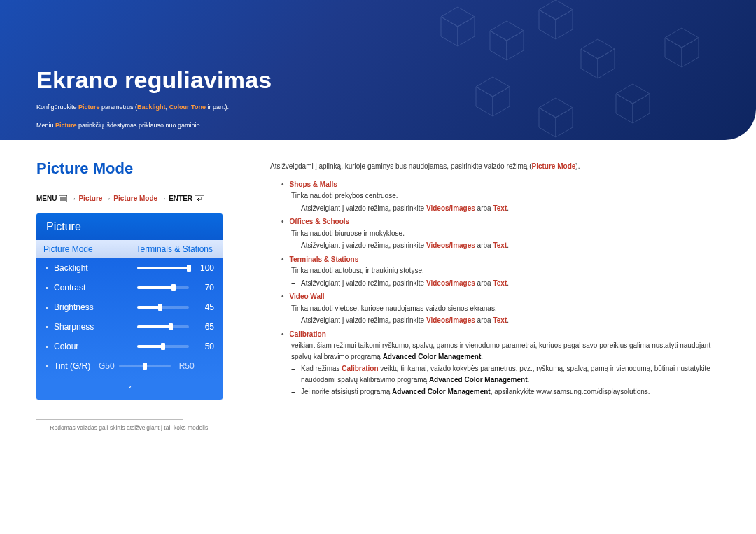  What do you see at coordinates (378, 80) in the screenshot?
I see `page-title: Ekrano reguliavimas` at bounding box center [378, 80].